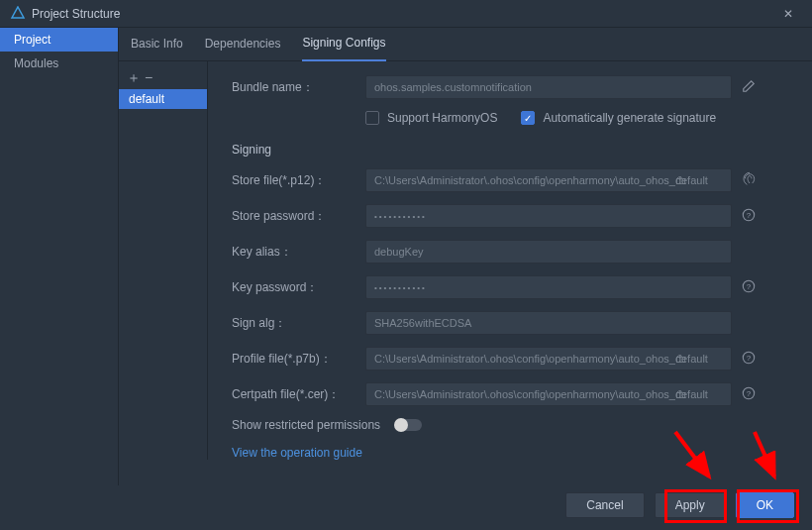 This screenshot has width=812, height=530. What do you see at coordinates (442, 118) in the screenshot?
I see `support-harmonyos-label: Support HarmonyOS` at bounding box center [442, 118].